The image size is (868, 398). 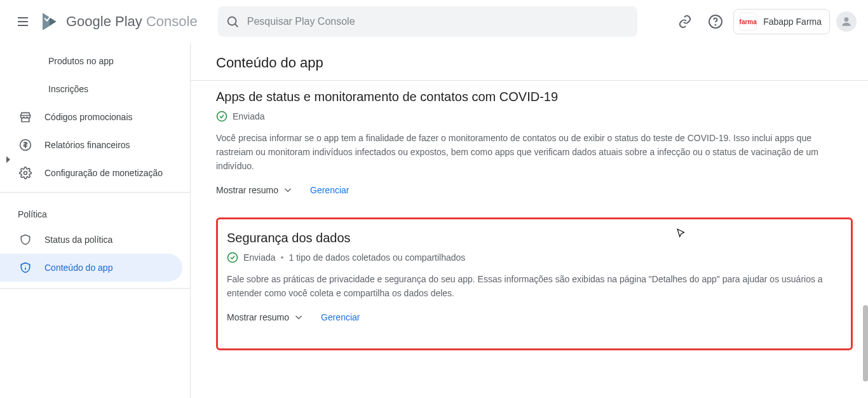 I want to click on brand-logo: Google Play Console, so click(x=118, y=22).